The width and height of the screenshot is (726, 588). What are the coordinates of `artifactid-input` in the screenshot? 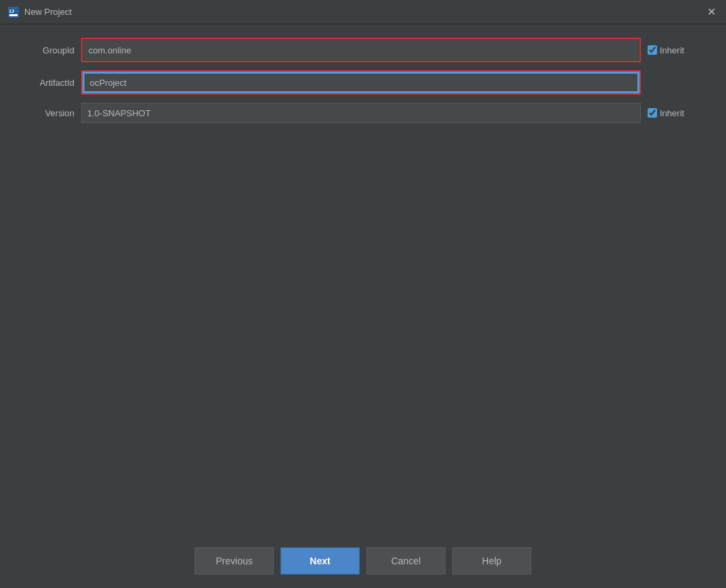 It's located at (361, 82).